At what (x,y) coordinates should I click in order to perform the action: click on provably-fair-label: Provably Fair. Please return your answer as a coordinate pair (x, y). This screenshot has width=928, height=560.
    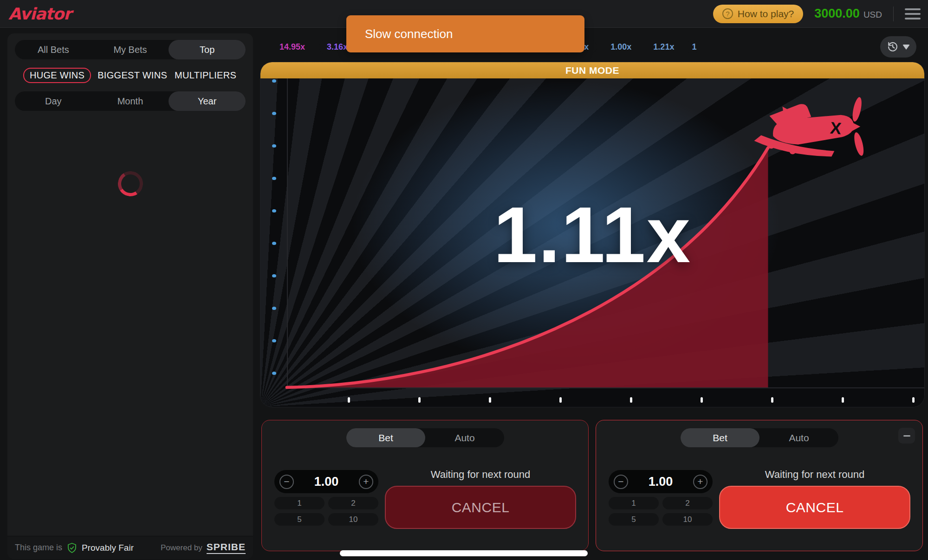
    Looking at the image, I should click on (108, 548).